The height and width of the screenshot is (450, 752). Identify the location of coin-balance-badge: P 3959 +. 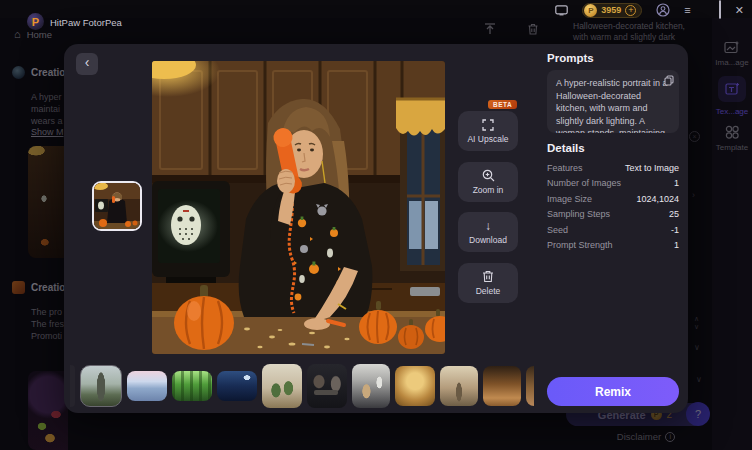
(612, 10).